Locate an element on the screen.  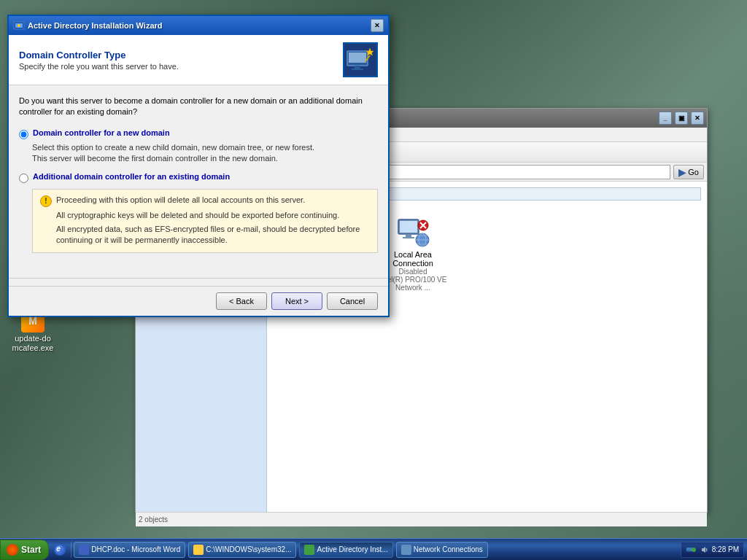
warning-box: ! Proceeding with this option will delet… is located at coordinates (205, 221).